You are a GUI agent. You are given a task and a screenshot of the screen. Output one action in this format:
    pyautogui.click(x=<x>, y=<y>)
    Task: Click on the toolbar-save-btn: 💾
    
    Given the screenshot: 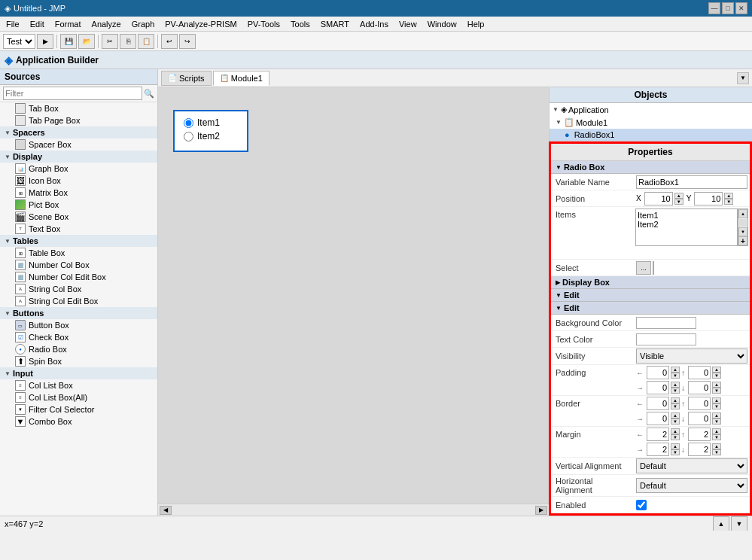 What is the action you would take?
    pyautogui.click(x=69, y=41)
    